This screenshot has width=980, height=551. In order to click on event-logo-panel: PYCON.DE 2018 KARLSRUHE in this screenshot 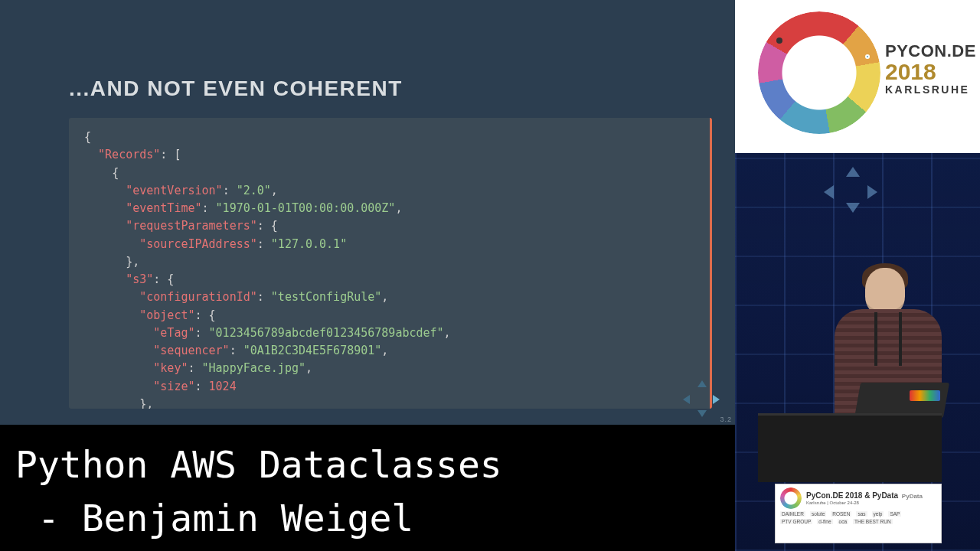, I will do `click(858, 77)`.